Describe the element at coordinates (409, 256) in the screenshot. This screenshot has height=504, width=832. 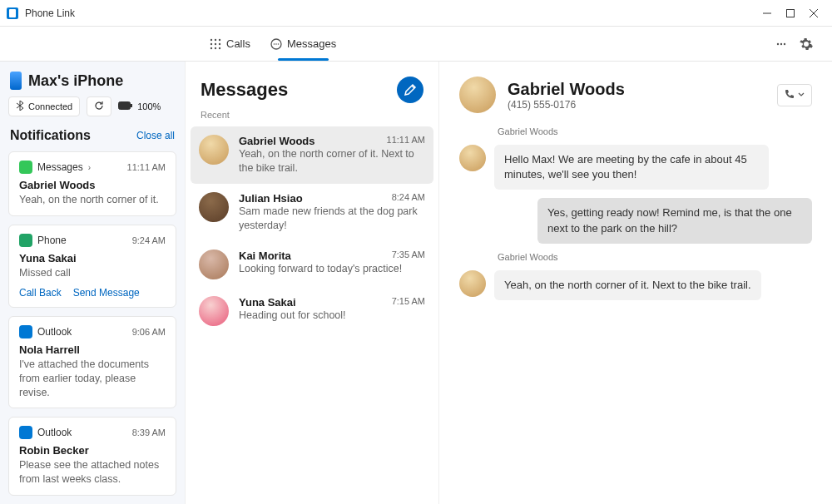
I see `conversation-time: 7:35 AM` at that location.